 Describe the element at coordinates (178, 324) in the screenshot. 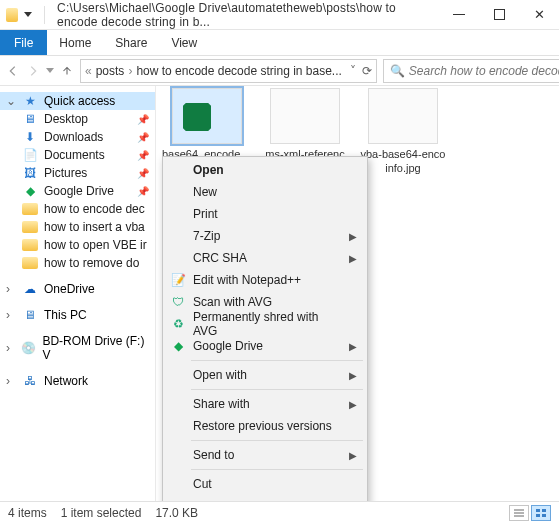

I see `shred-icon: ♻` at that location.